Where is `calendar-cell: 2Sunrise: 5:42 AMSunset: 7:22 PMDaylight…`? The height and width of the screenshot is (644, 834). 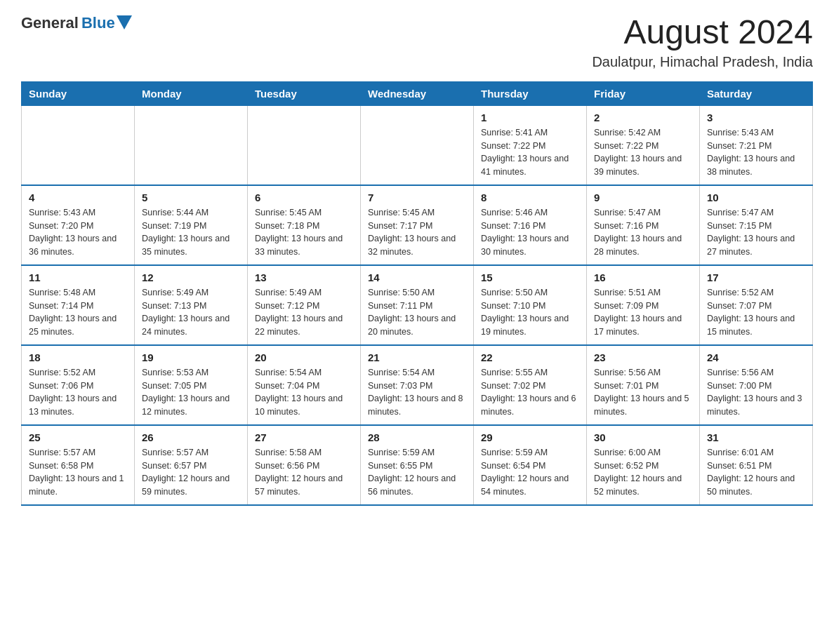 calendar-cell: 2Sunrise: 5:42 AMSunset: 7:22 PMDaylight… is located at coordinates (643, 145).